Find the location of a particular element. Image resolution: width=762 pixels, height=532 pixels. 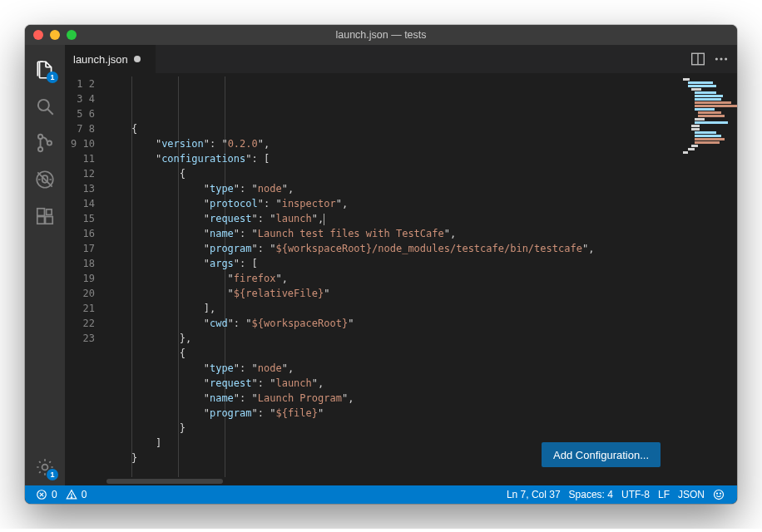

status-warnings-count: 0 is located at coordinates (85, 495).